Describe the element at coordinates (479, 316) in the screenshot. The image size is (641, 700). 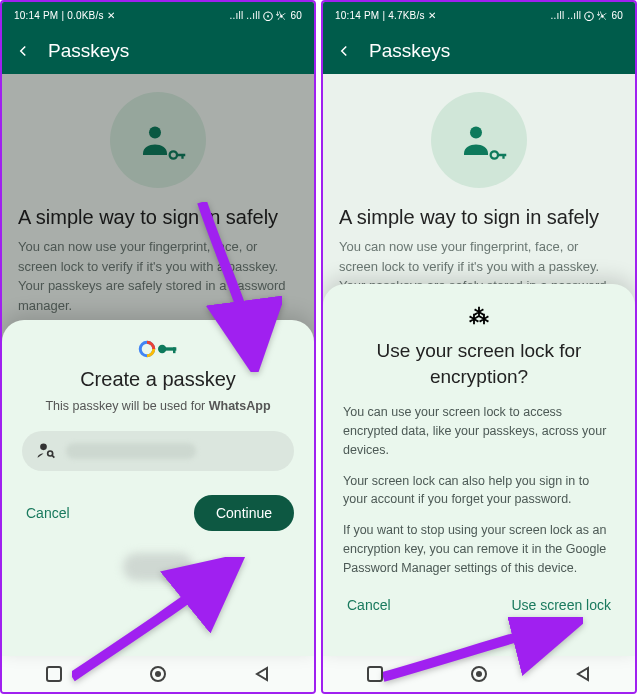
I see `encryption-icon: ⁂` at that location.